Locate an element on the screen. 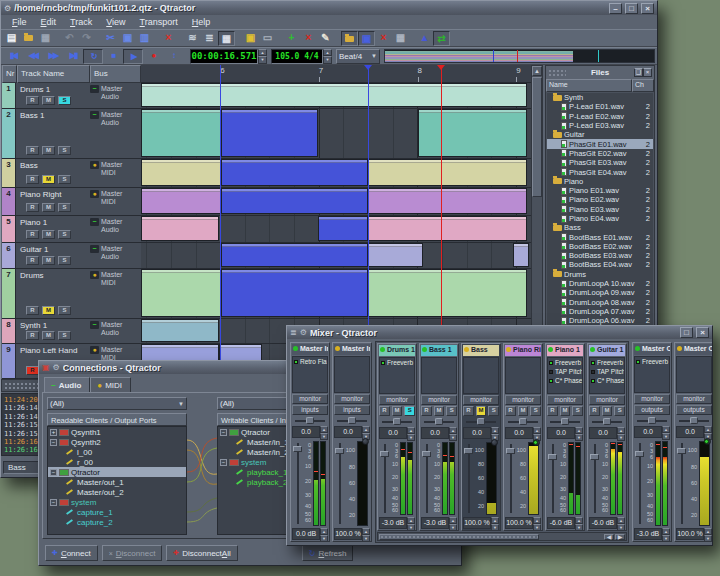  close-button: × is located at coordinates (648, 8).